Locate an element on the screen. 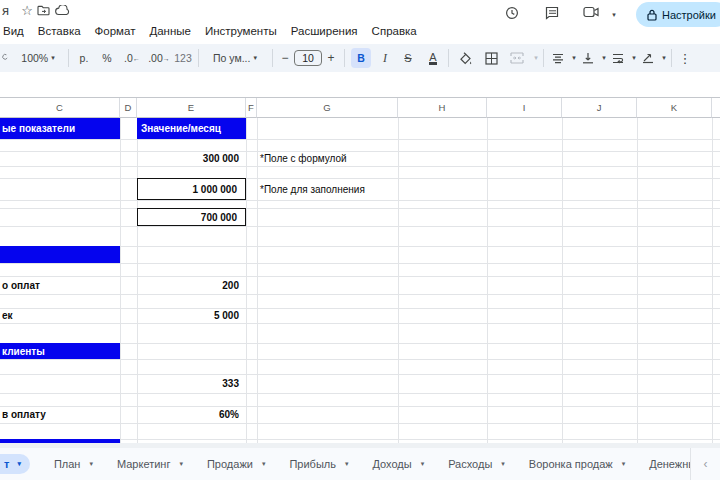  currency-format-button: р. is located at coordinates (84, 58).